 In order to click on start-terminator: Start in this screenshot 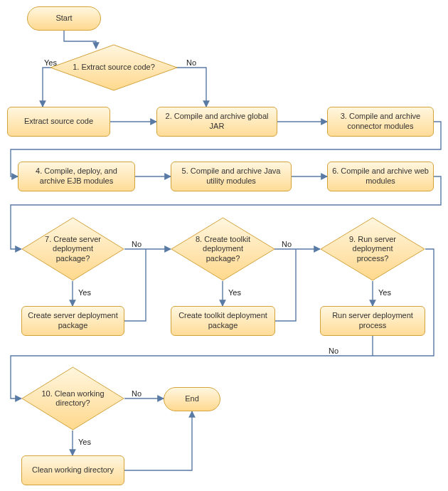, I will do `click(64, 19)`.